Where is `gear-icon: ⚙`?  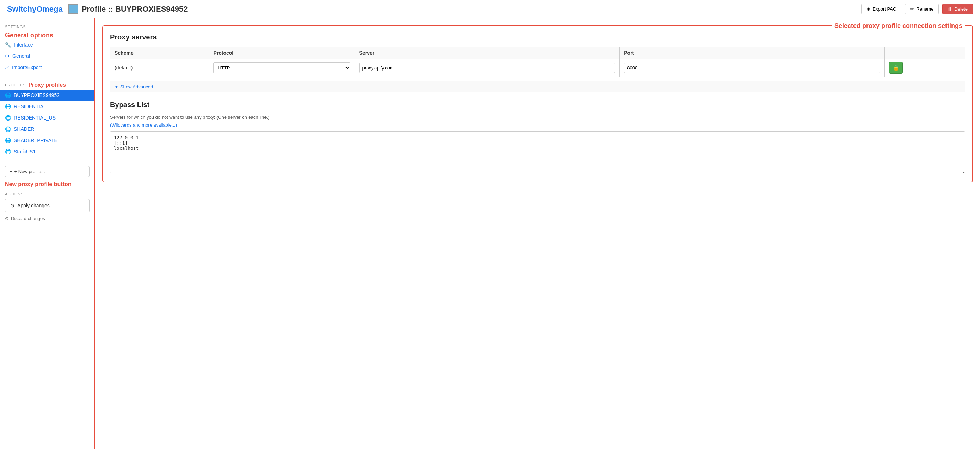 gear-icon: ⚙ is located at coordinates (7, 56).